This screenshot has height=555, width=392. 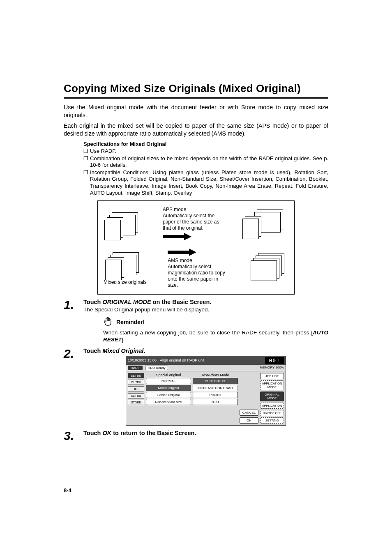 What do you see at coordinates (206, 387) in the screenshot?
I see `step-2-body: Touch Mixed Original. 10/10/2003 15:06 A…` at bounding box center [206, 387].